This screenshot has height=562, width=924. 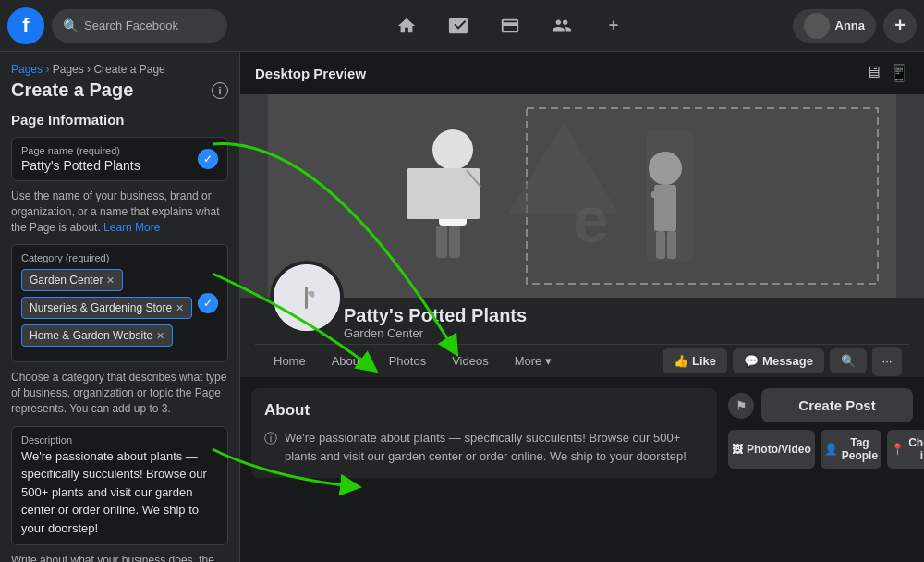 I want to click on category-label: Category (required), so click(x=120, y=258).